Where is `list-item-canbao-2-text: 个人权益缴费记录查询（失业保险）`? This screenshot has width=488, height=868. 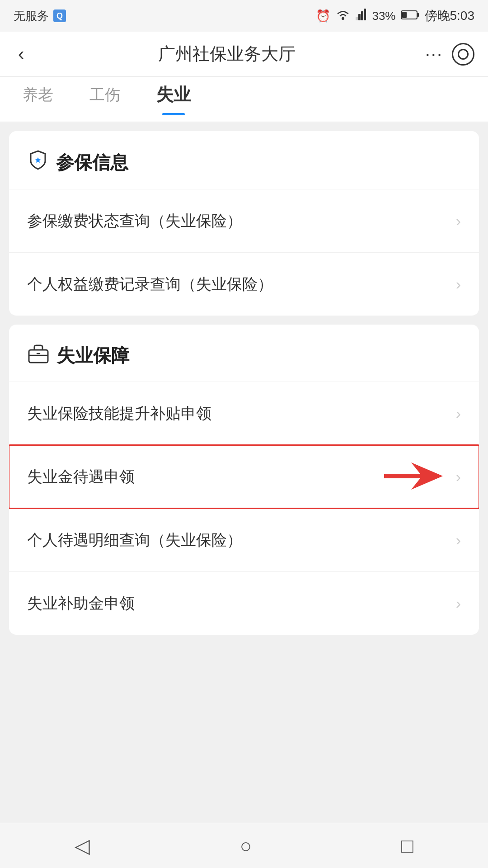
list-item-canbao-2-text: 个人权益缴费记录查询（失业保险） is located at coordinates (241, 284).